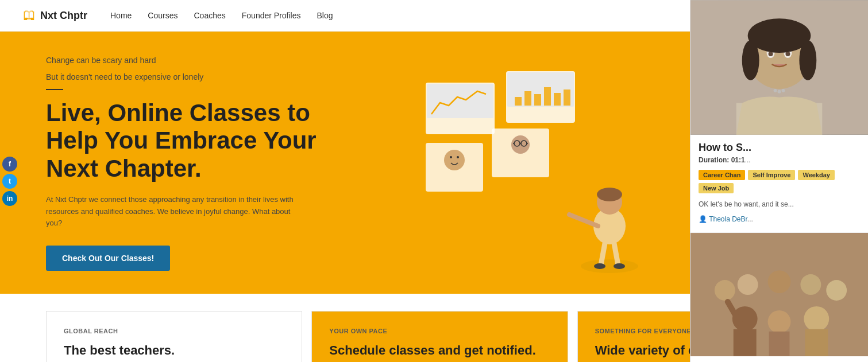 This screenshot has height=362, width=868. I want to click on feature-card-1: Global reach The best teachers. Learn Mo…, so click(174, 336).